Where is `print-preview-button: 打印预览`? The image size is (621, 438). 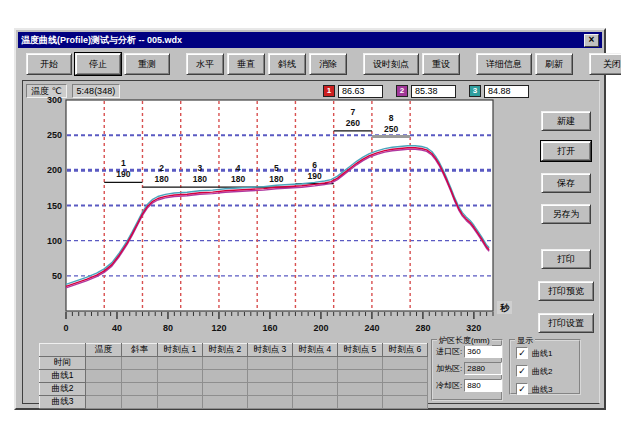
print-preview-button: 打印预览 is located at coordinates (566, 291).